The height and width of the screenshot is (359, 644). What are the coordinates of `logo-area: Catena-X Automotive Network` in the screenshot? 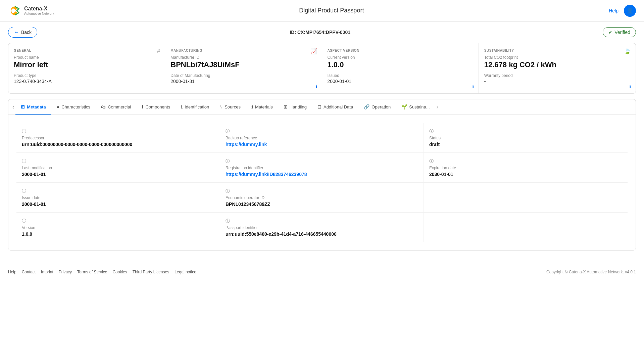 It's located at (31, 11).